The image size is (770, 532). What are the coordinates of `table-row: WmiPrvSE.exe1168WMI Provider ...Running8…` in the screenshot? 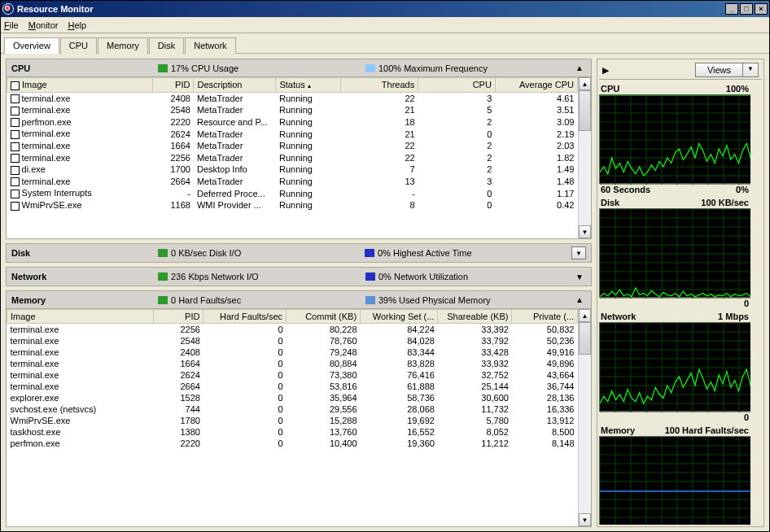 It's located at (293, 205).